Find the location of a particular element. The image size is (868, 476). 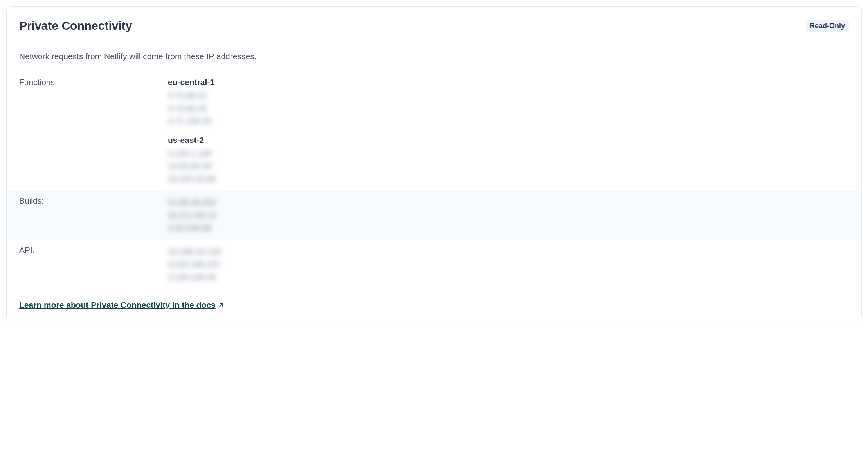

region-name: us-east-2 is located at coordinates (508, 140).